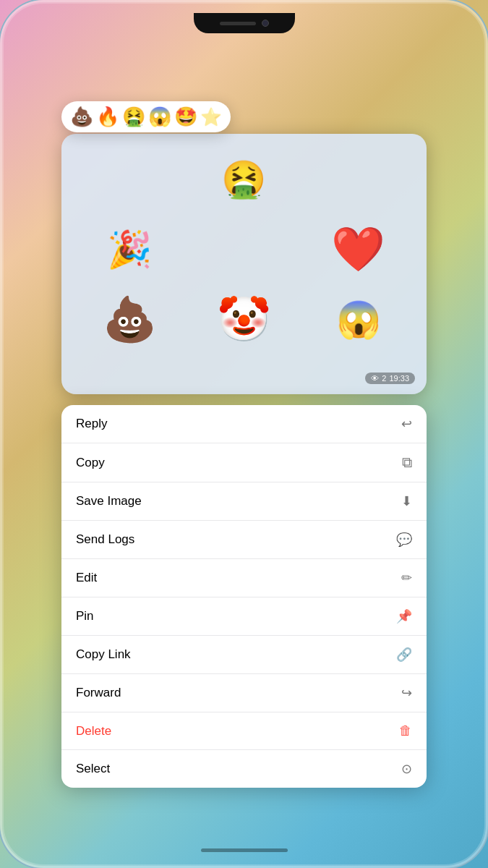  I want to click on menu-label-forward: Forward, so click(98, 693).